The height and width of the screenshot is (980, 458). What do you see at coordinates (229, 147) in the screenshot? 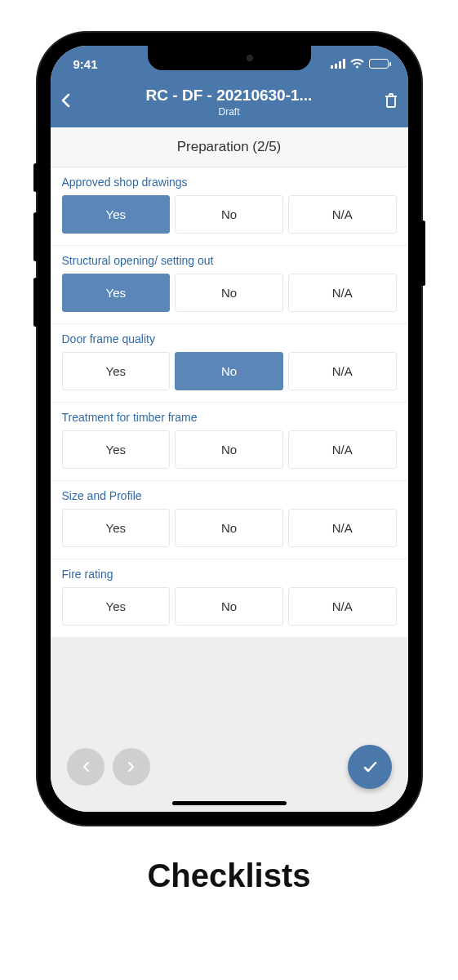
I see `section-header: Preparation (2/5)` at bounding box center [229, 147].